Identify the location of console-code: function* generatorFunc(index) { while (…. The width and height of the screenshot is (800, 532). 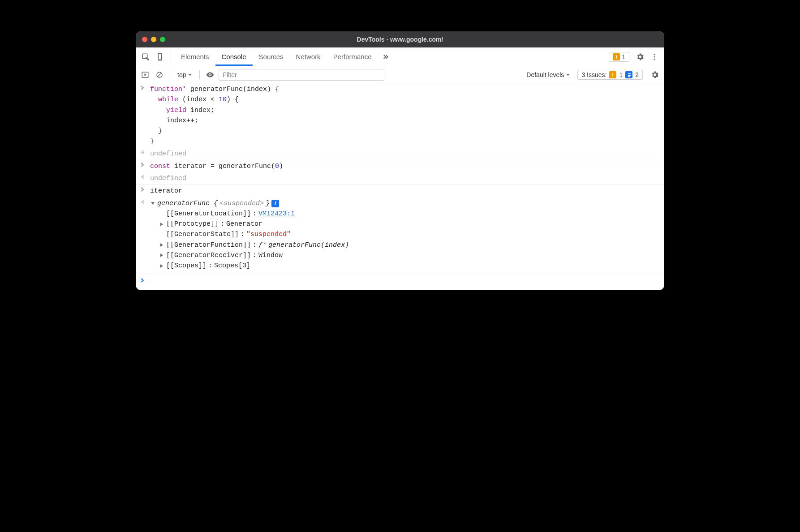
(405, 116).